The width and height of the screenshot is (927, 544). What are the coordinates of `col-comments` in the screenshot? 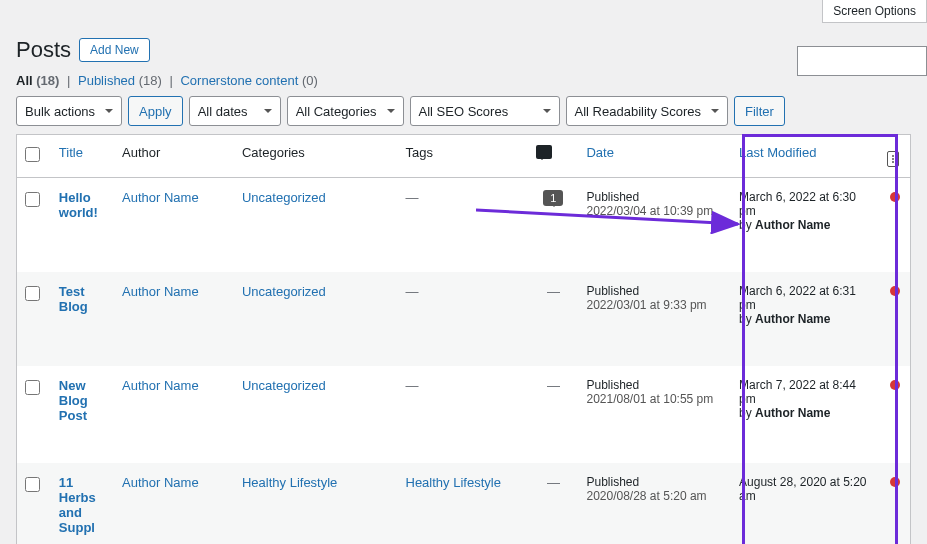 It's located at (553, 156).